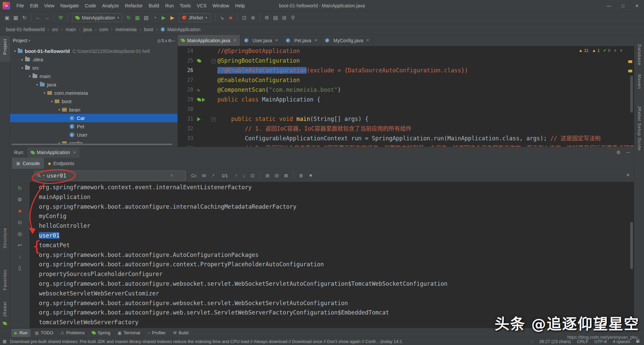 This screenshot has height=345, width=644. Describe the element at coordinates (301, 40) in the screenshot. I see `tab-pet: CPet.java✕` at that location.